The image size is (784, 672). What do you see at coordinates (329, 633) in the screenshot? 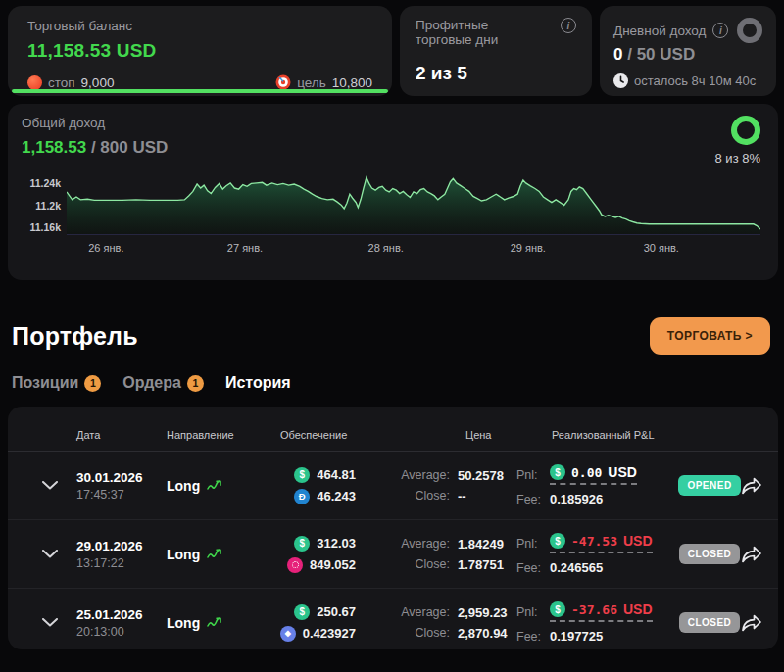
I see `collateral-amount: 0.423927` at bounding box center [329, 633].